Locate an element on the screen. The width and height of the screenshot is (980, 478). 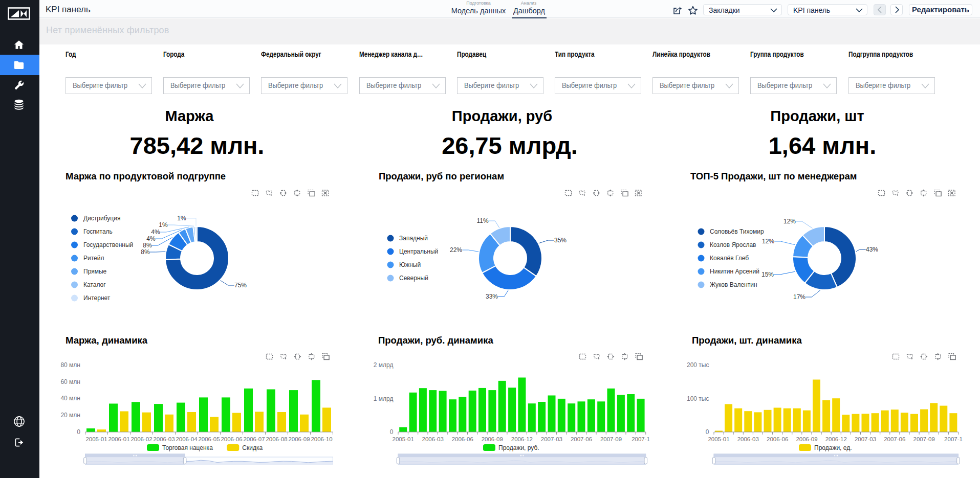
svg-text: Северный is located at coordinates (413, 278).